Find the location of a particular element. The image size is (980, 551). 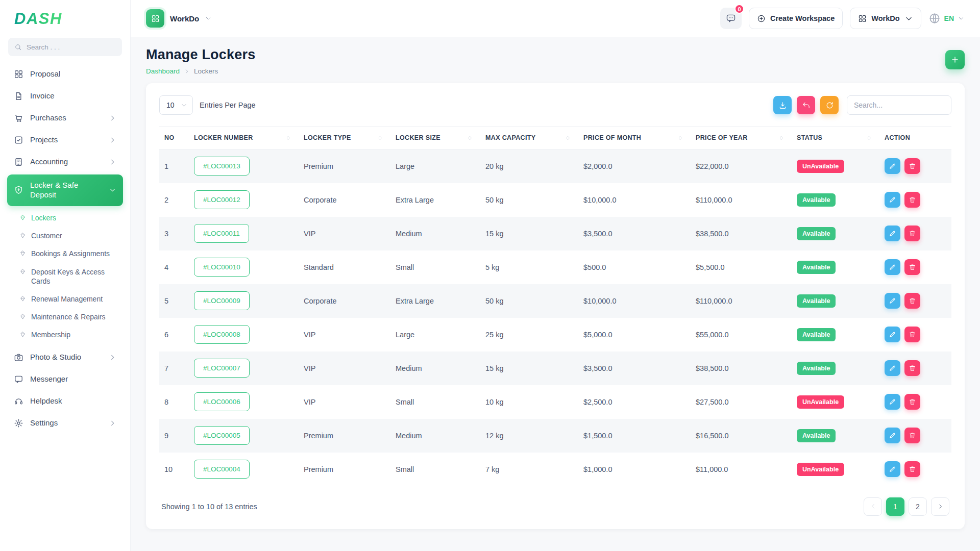

pagination-page-2: 2 is located at coordinates (918, 507).